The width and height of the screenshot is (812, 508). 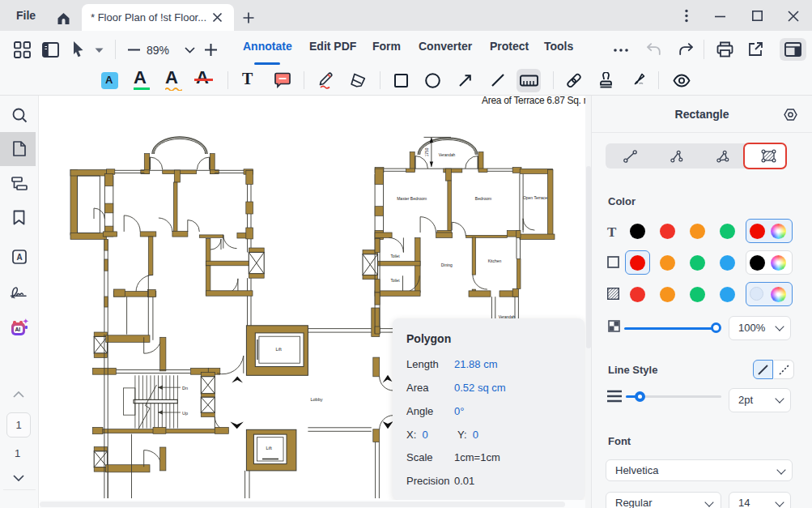 I want to click on svg-text: Master Bedroom, so click(x=411, y=199).